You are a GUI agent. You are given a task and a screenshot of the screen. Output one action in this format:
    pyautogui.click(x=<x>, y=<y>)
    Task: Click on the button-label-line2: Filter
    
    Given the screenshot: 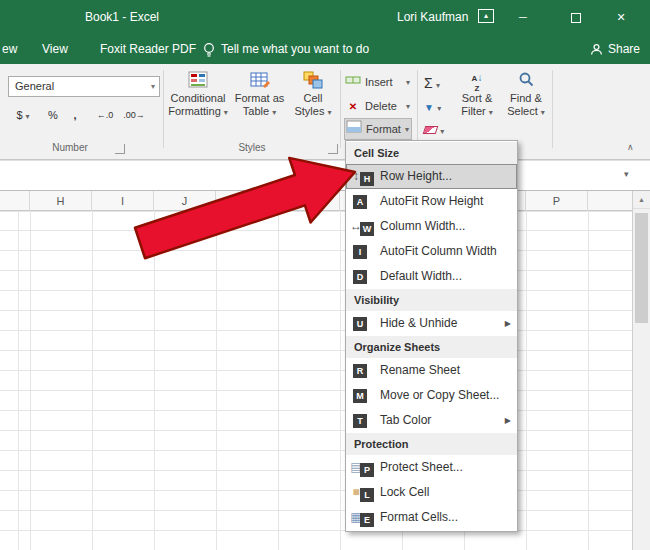 What is the action you would take?
    pyautogui.click(x=473, y=111)
    